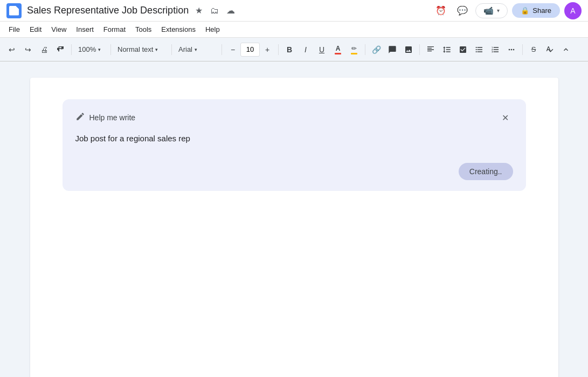  I want to click on menu-format: Format, so click(114, 29).